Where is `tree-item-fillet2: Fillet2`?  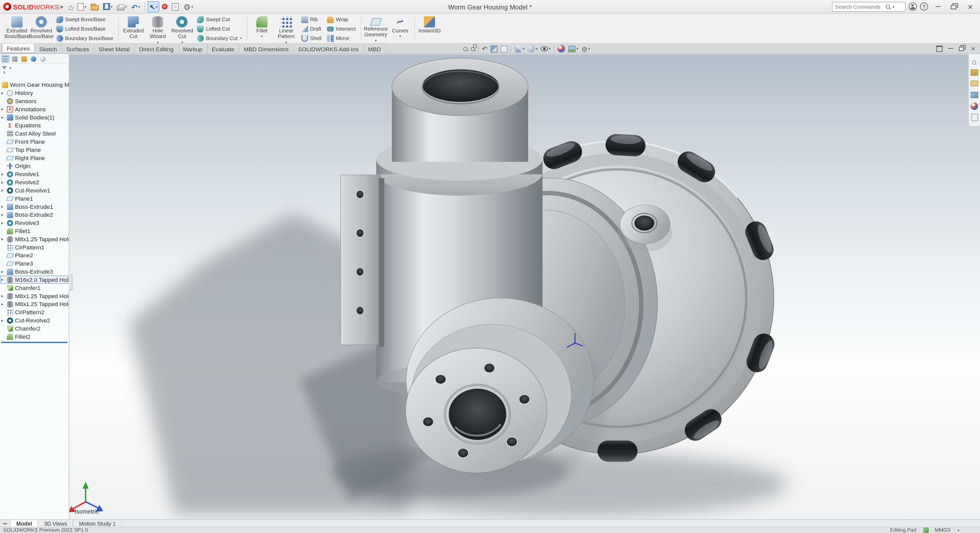
tree-item-fillet2: Fillet2 is located at coordinates (34, 336).